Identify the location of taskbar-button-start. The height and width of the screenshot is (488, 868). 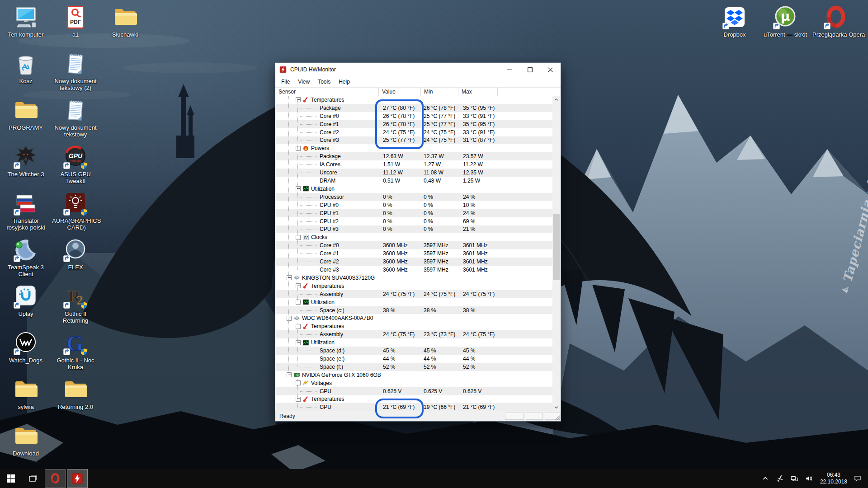
(11, 479).